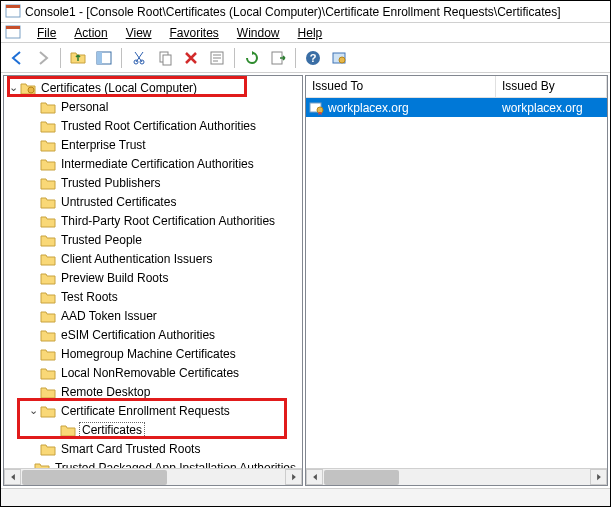 The height and width of the screenshot is (507, 611). I want to click on tree-item: eSIM Certification Authorities, so click(153, 334).